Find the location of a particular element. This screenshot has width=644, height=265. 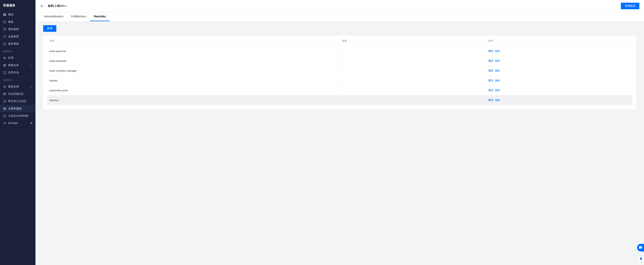

table-row: cadvisor-删除编辑 is located at coordinates (340, 100).